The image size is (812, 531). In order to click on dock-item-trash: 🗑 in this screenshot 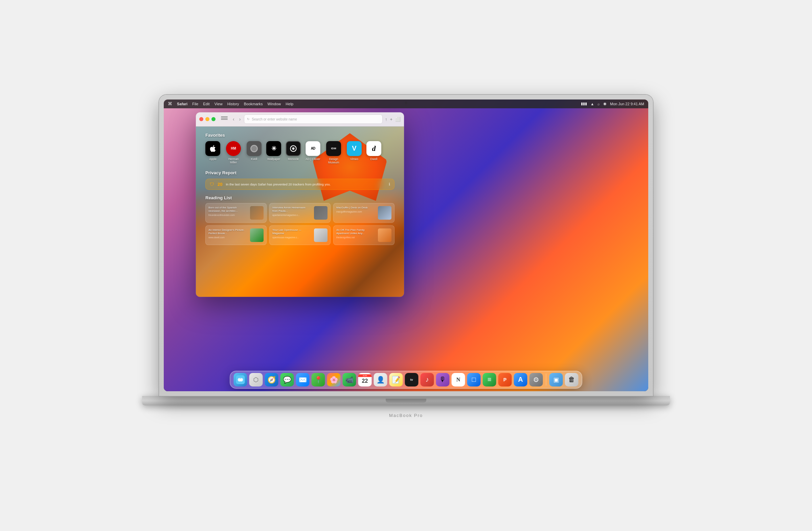, I will do `click(572, 380)`.